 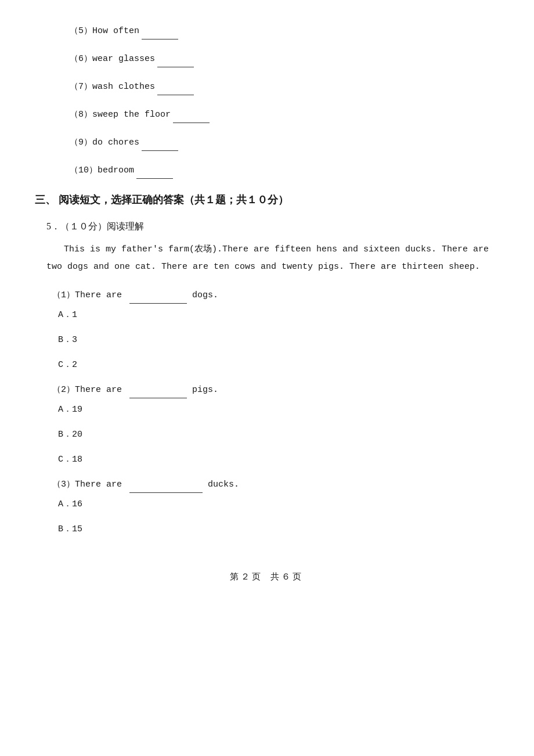 What do you see at coordinates (267, 200) in the screenshot?
I see `section3-header: 三、 阅读短文，选择正确的答案（共１题；共１０分）` at bounding box center [267, 200].